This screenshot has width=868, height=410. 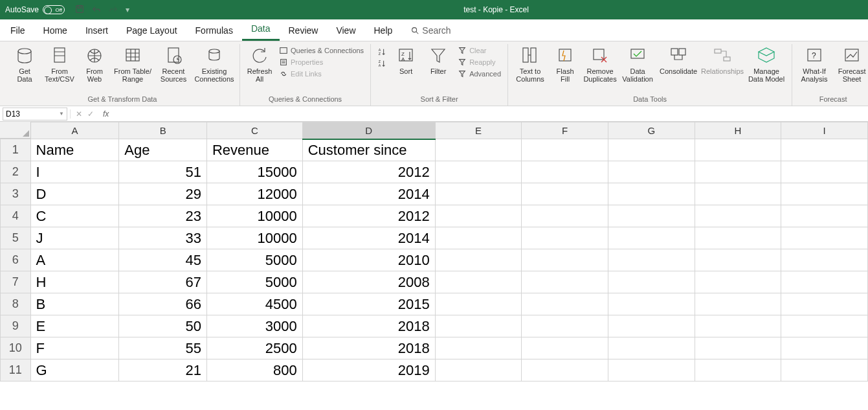 What do you see at coordinates (478, 150) in the screenshot?
I see `cell-E1` at bounding box center [478, 150].